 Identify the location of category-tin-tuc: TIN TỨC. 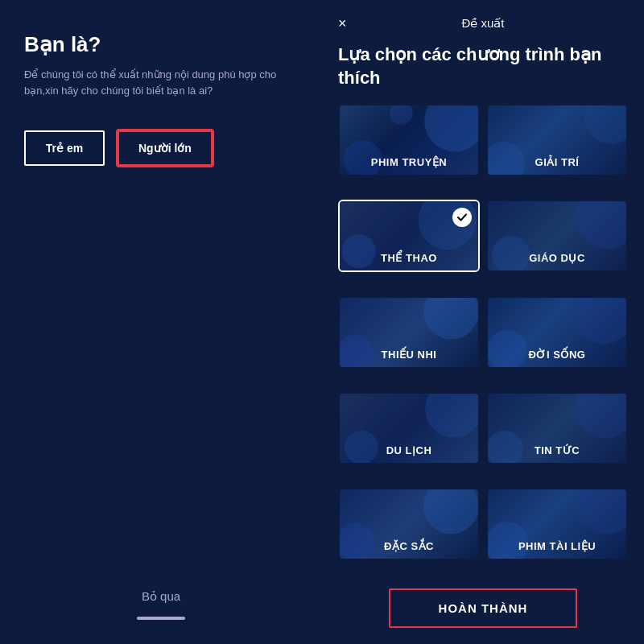
(557, 428).